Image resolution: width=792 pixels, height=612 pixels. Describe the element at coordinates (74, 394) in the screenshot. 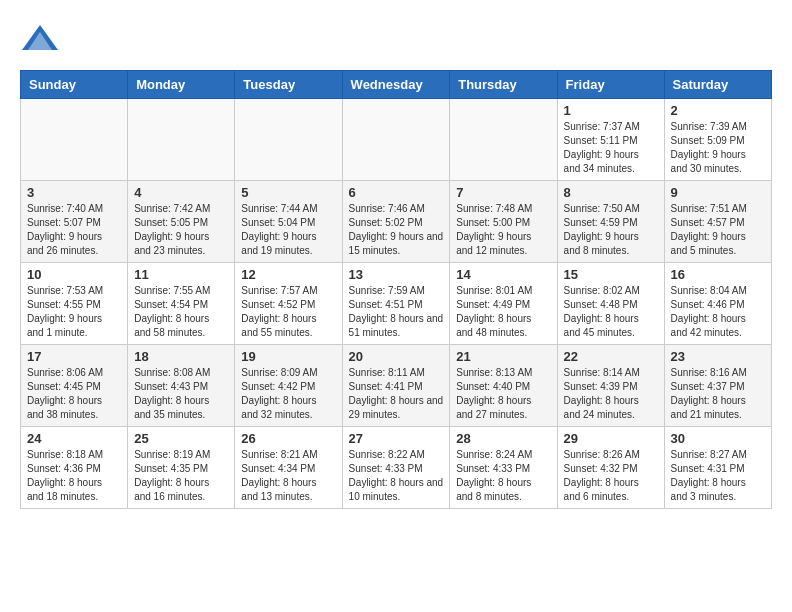

I see `day-info: Sunrise: 8:06 AM Sunset: 4:45 PM Dayligh…` at that location.